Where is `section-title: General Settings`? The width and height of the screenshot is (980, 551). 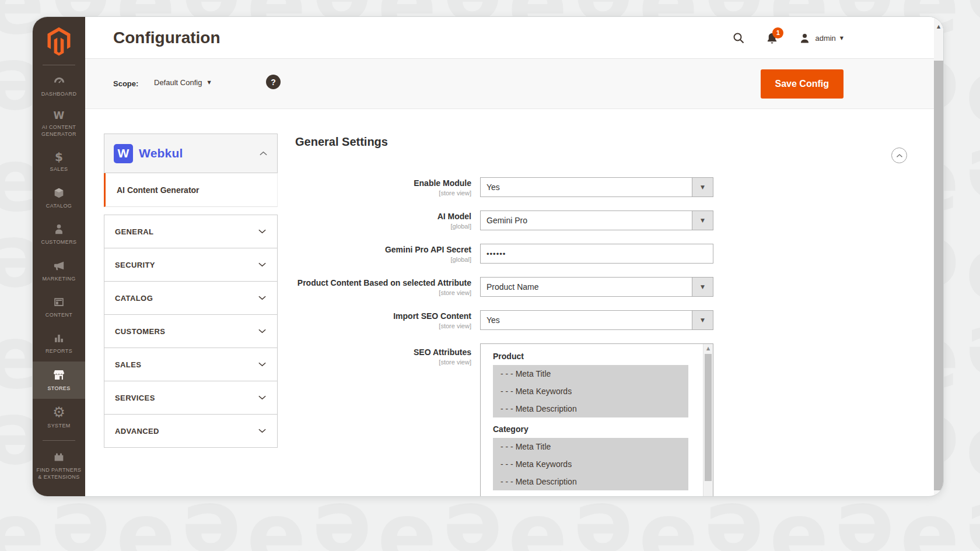
section-title: General Settings is located at coordinates (342, 142).